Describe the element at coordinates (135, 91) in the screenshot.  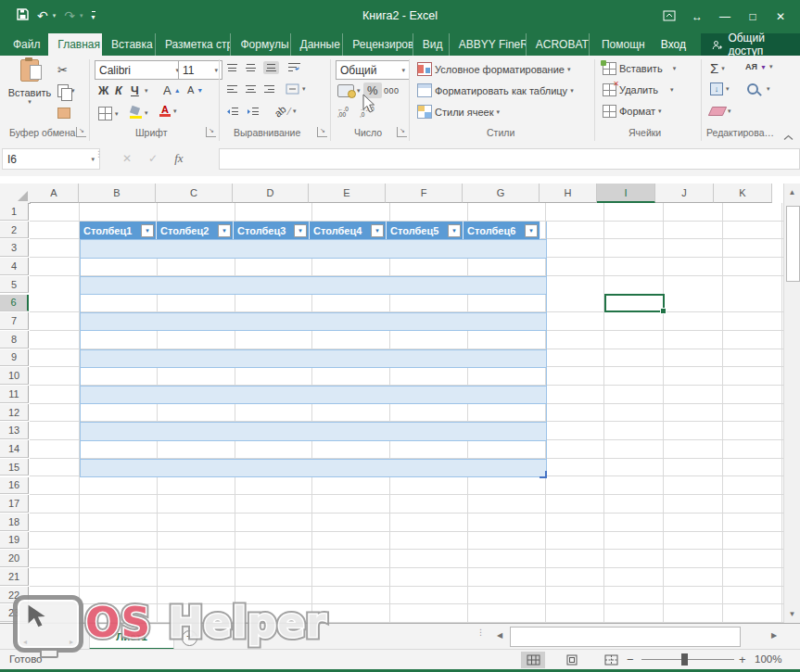
I see `underline-button: Ч` at that location.